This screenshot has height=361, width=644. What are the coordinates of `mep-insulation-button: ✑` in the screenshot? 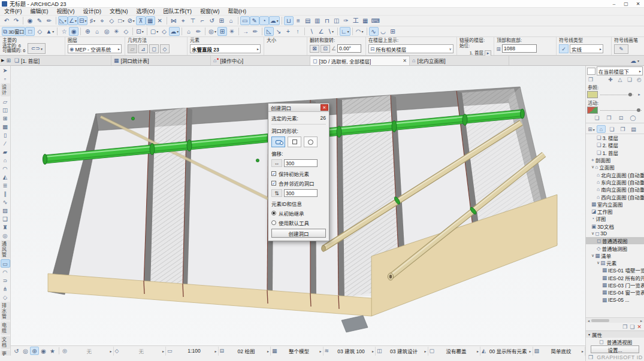 It's located at (346, 20).